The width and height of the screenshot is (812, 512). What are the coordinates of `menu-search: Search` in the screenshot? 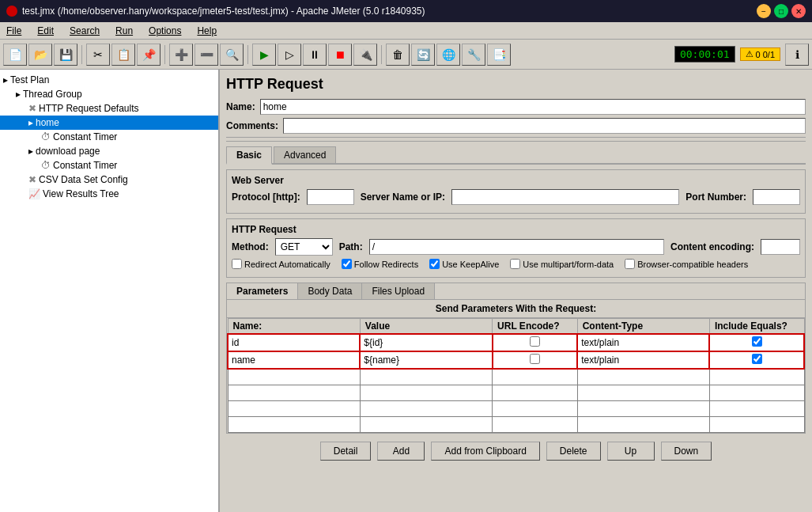 It's located at (85, 31).